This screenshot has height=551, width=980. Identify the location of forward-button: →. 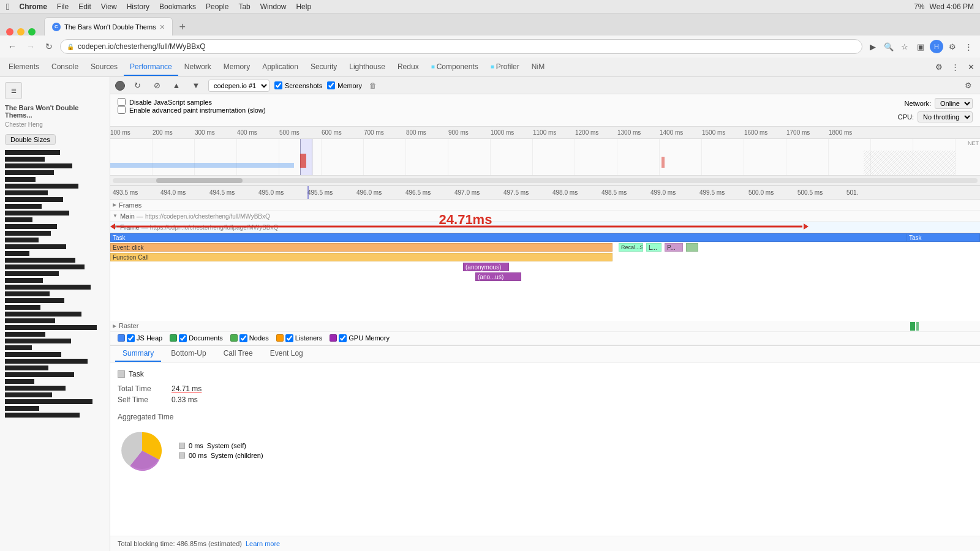
(31, 47).